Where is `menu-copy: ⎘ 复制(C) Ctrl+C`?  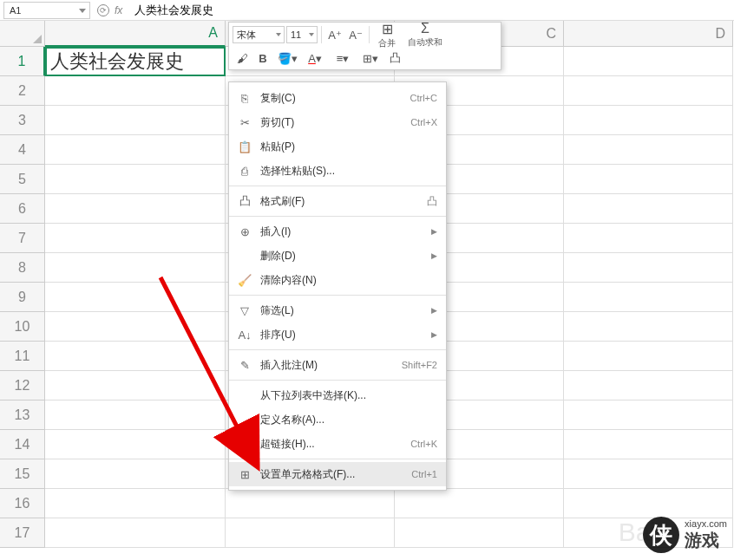 menu-copy: ⎘ 复制(C) Ctrl+C is located at coordinates (338, 98).